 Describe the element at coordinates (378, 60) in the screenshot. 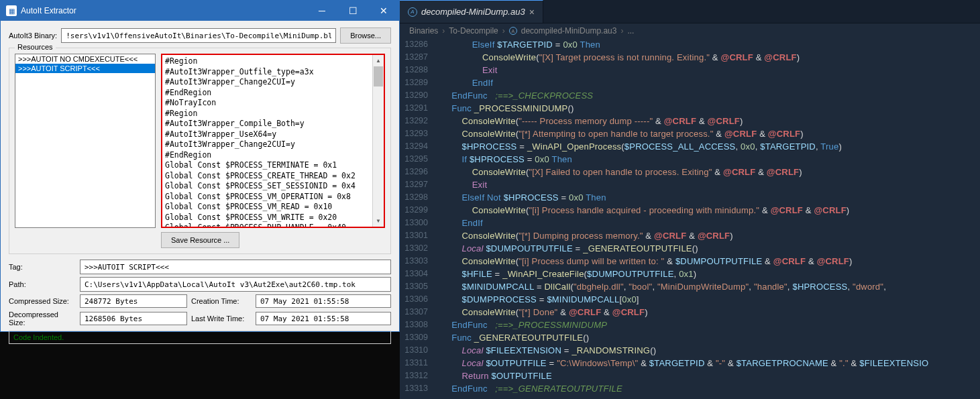

I see `scroll-up-arrow: ▲` at that location.